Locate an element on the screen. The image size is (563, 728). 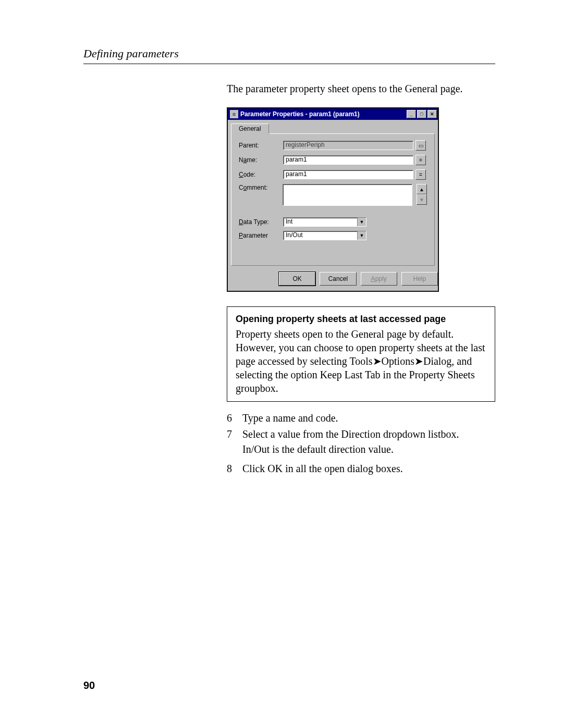
label-parent: Parent: is located at coordinates (261, 145).